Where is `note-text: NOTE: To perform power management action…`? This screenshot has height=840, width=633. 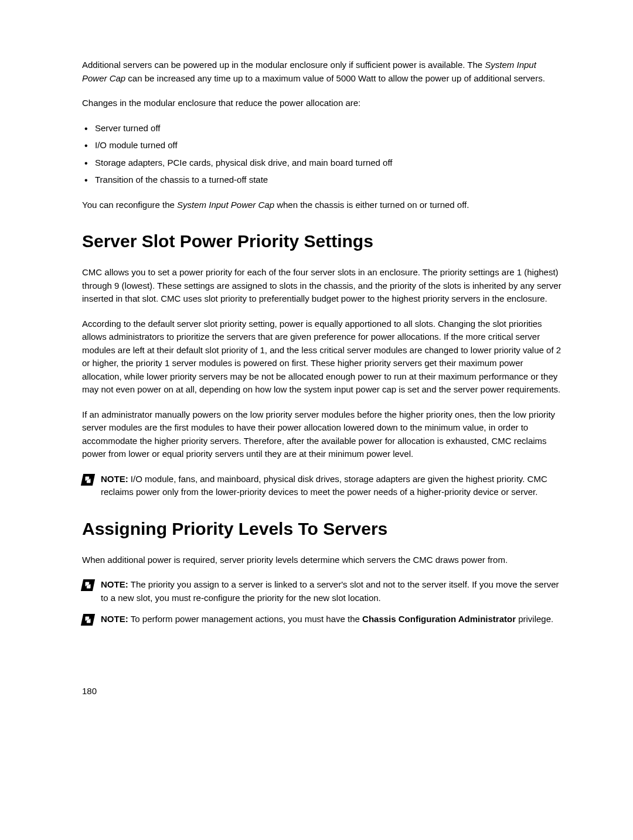 note-text: NOTE: To perform power management action… is located at coordinates (332, 620).